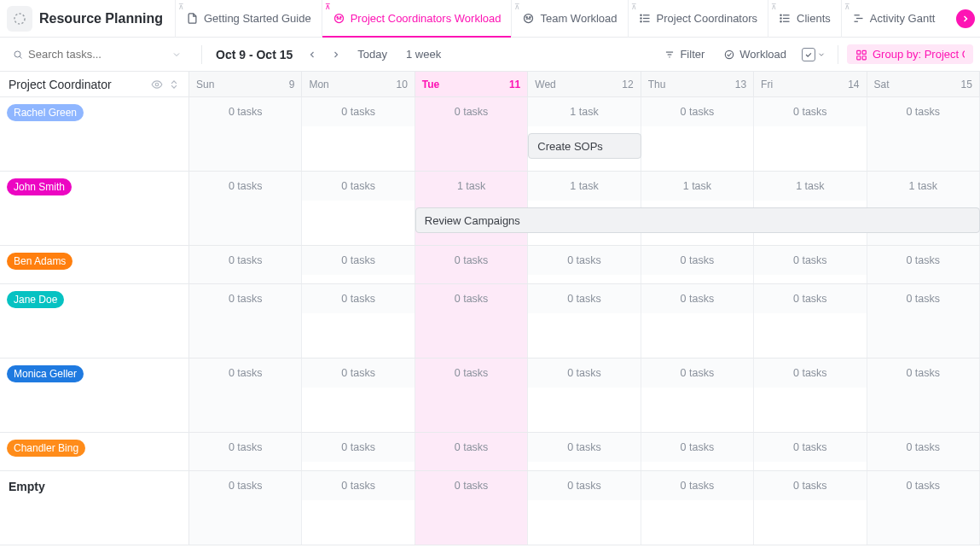 The width and height of the screenshot is (980, 548). I want to click on range-select: 1 week, so click(423, 55).